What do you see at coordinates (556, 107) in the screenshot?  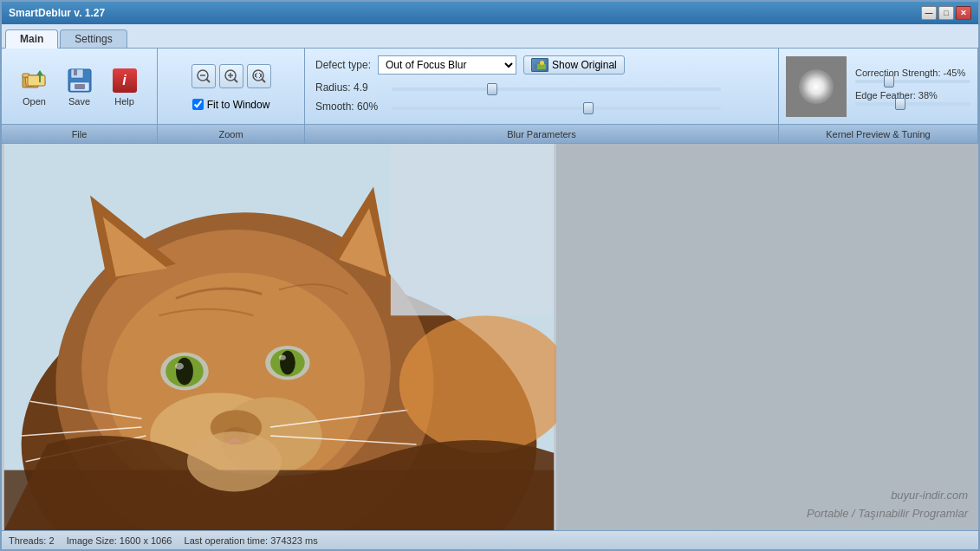 I see `smooth-slider-container` at bounding box center [556, 107].